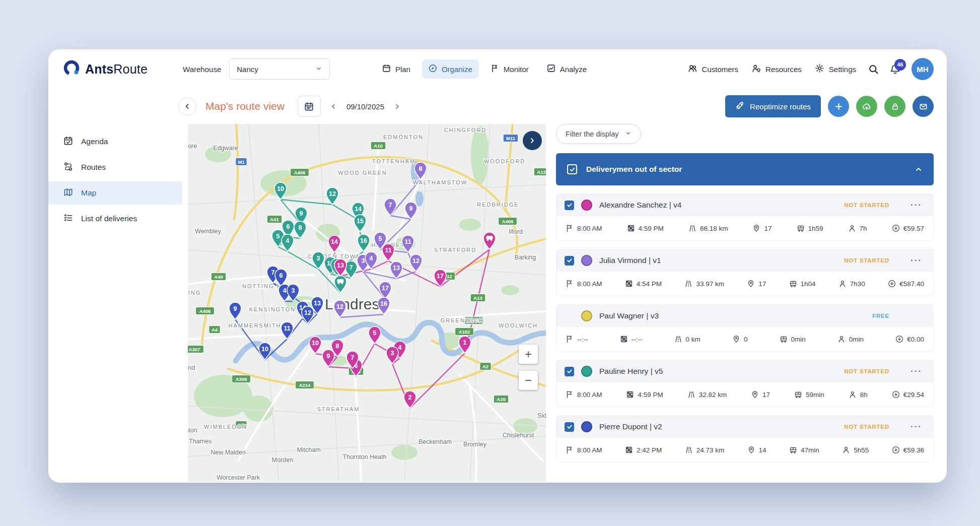  I want to click on user-avatar: MH, so click(923, 69).